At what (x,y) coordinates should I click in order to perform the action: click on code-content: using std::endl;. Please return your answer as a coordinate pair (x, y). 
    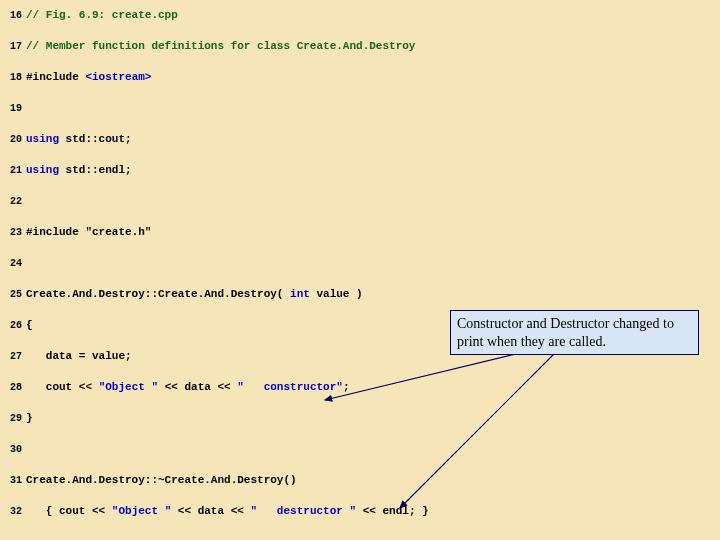
    Looking at the image, I should click on (79, 170).